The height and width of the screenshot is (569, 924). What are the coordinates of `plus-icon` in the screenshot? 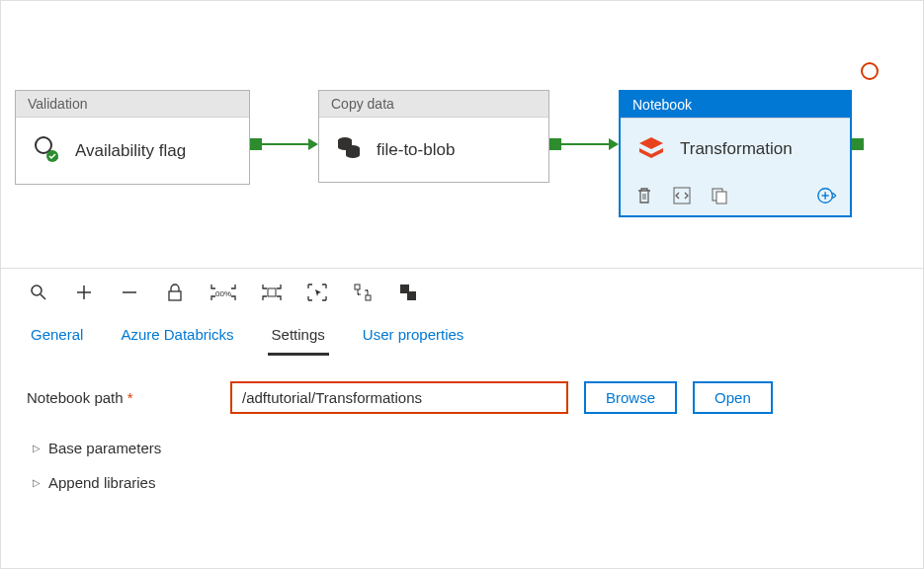 It's located at (84, 292).